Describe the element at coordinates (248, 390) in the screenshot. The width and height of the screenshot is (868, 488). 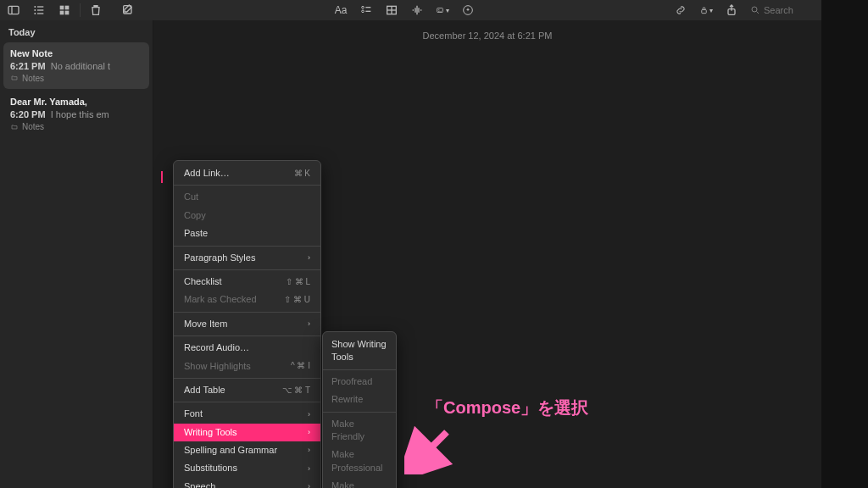
I see `menu-item: Add Table⌥ ⌘ T` at that location.